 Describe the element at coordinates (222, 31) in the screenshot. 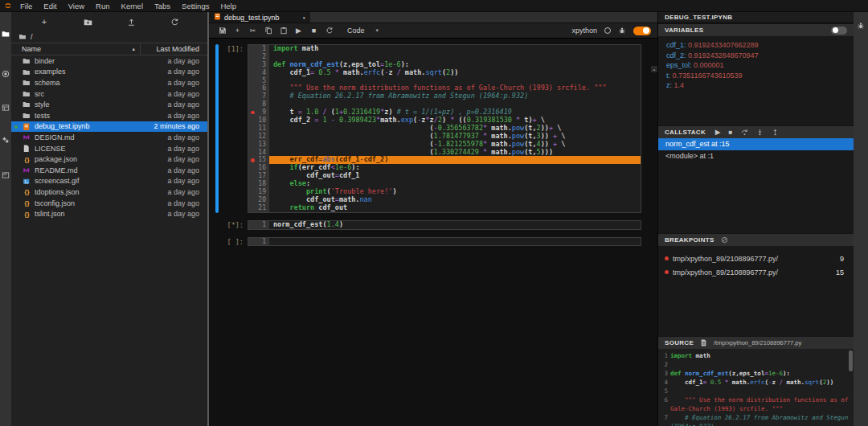

I see `save-button` at that location.